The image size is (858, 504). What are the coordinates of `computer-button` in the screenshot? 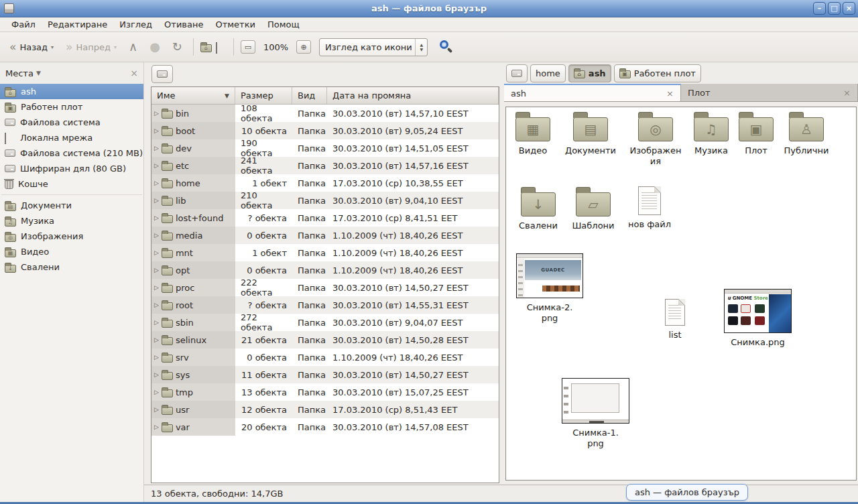 It's located at (221, 47).